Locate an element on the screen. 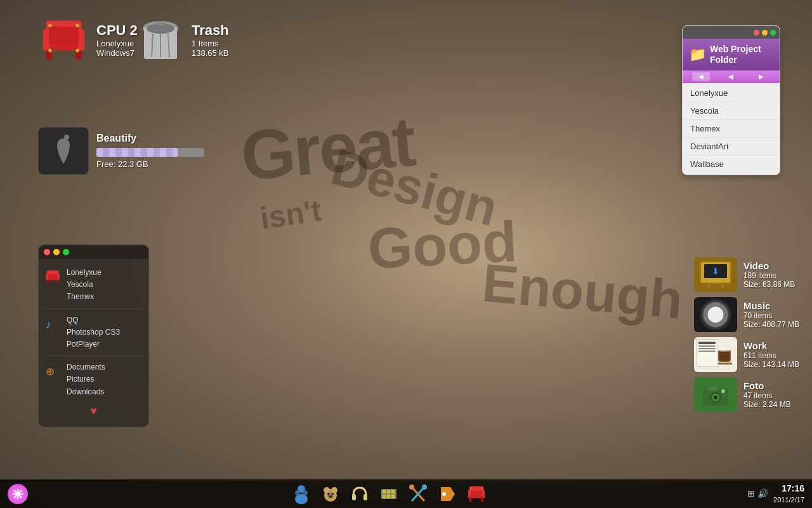  panel-contacts-list: Lonelyxue Yescola Themex is located at coordinates (84, 285).